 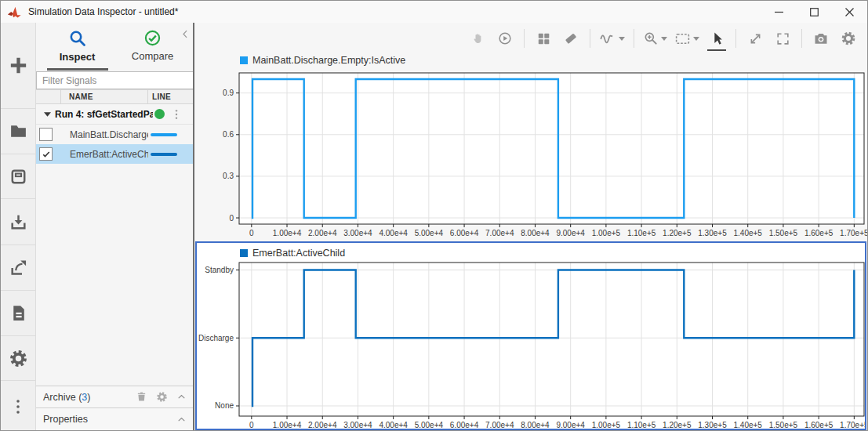 What do you see at coordinates (228, 92) in the screenshot?
I see `svg-text: 0.9` at bounding box center [228, 92].